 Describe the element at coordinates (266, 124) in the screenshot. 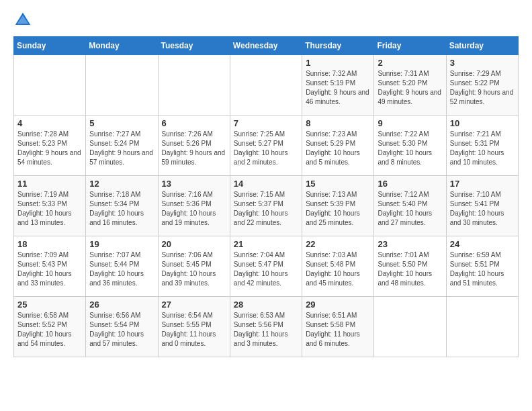

I see `day-number: 7` at that location.